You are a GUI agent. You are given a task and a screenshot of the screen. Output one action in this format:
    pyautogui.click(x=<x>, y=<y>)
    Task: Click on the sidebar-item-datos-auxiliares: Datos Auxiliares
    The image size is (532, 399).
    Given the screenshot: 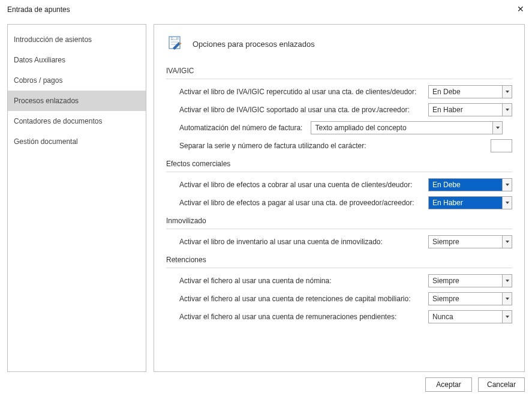 What is the action you would take?
    pyautogui.click(x=77, y=60)
    